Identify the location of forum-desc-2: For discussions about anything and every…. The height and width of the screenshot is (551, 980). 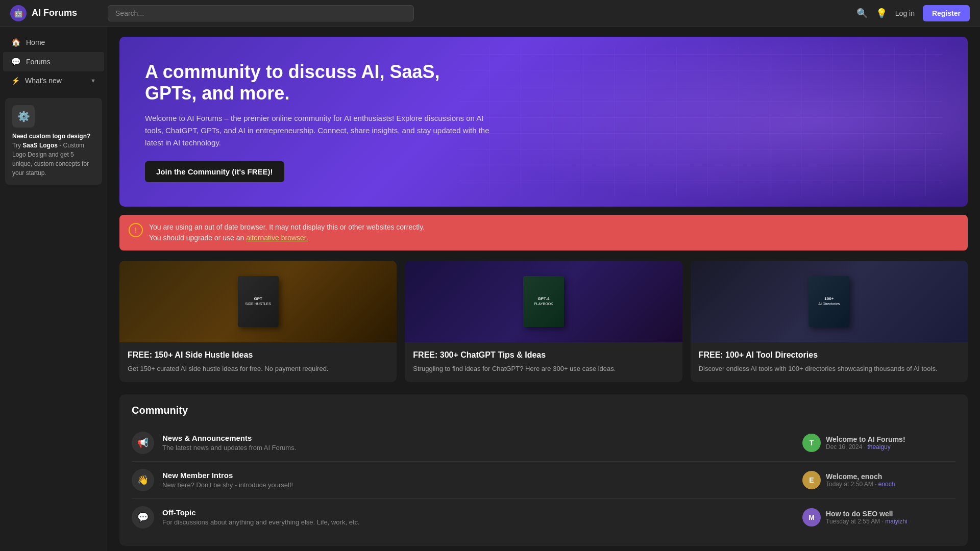
(478, 522).